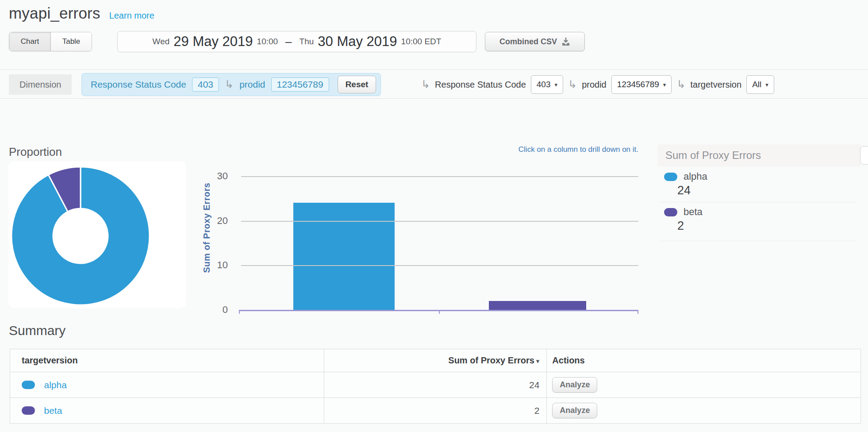 Image resolution: width=868 pixels, height=432 pixels. What do you see at coordinates (528, 42) in the screenshot?
I see `combined-csv-label: Combined CSV` at bounding box center [528, 42].